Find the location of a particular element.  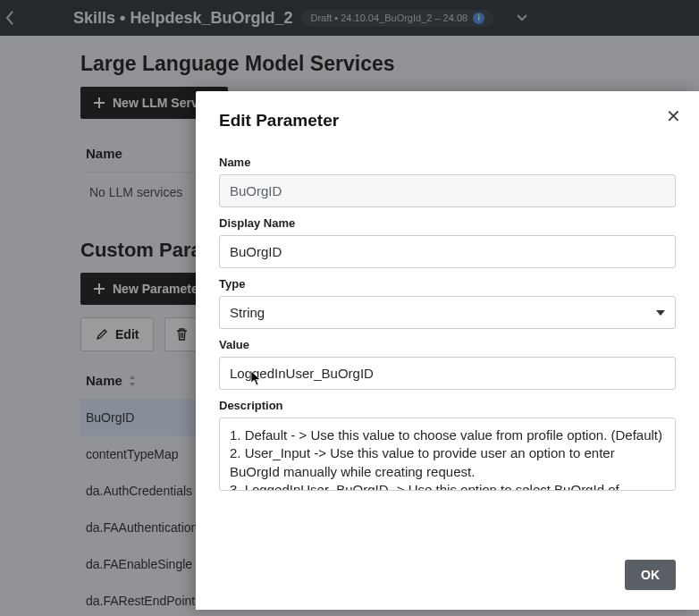

value-label: Value is located at coordinates (447, 345).